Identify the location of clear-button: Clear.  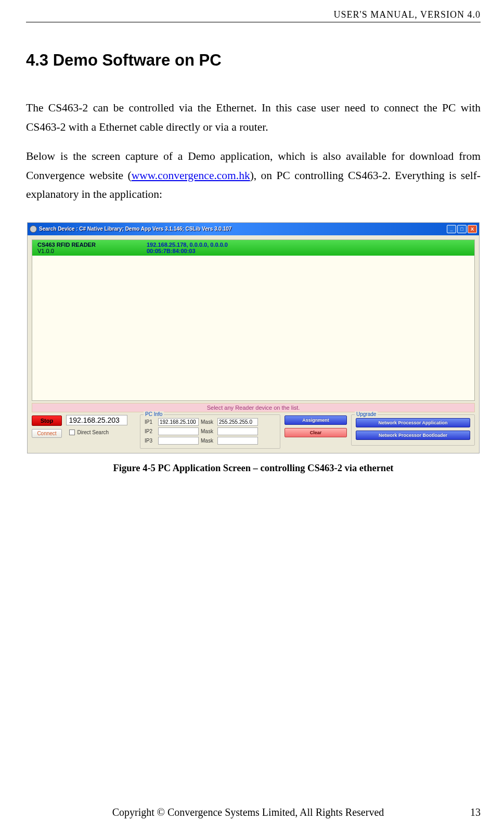
(316, 433).